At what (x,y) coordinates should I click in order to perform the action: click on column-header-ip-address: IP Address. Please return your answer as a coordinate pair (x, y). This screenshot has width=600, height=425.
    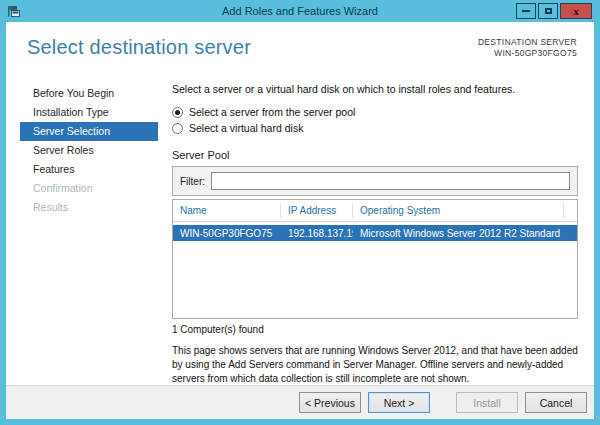
    Looking at the image, I should click on (317, 210).